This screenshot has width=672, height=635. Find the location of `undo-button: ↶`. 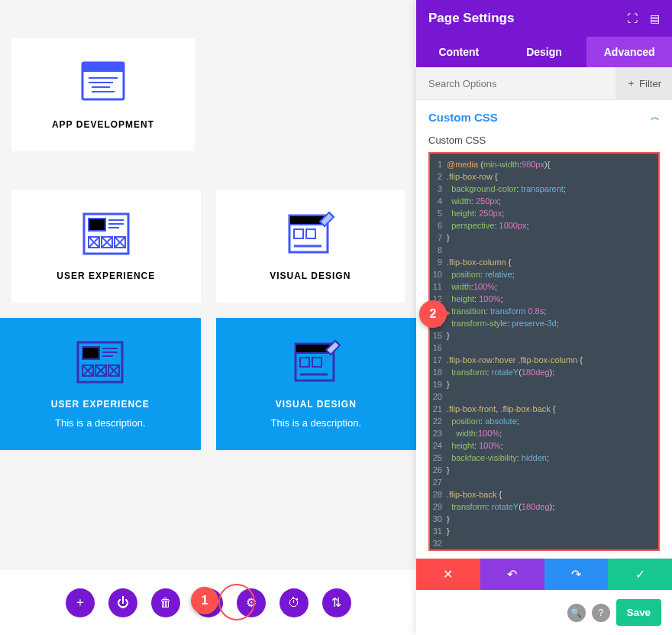

undo-button: ↶ is located at coordinates (512, 575).